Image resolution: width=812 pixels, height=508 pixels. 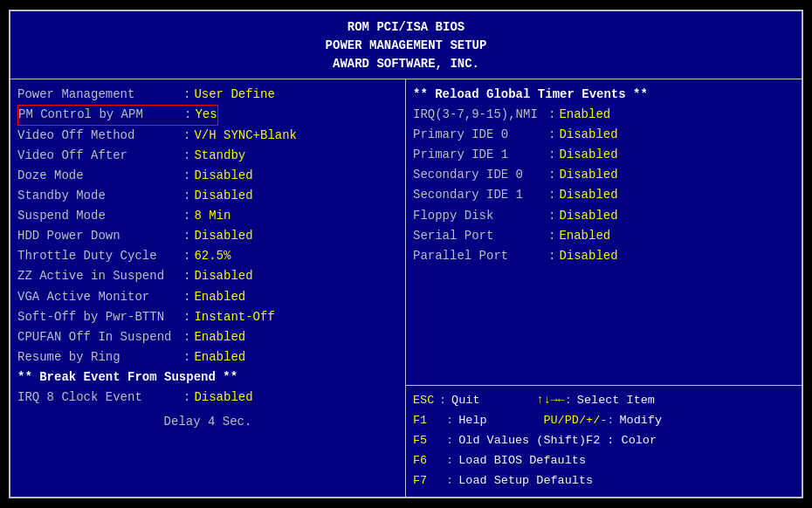 What do you see at coordinates (208, 297) in the screenshot?
I see `setting-row-10: VGA Active Monitor: Enabled` at bounding box center [208, 297].